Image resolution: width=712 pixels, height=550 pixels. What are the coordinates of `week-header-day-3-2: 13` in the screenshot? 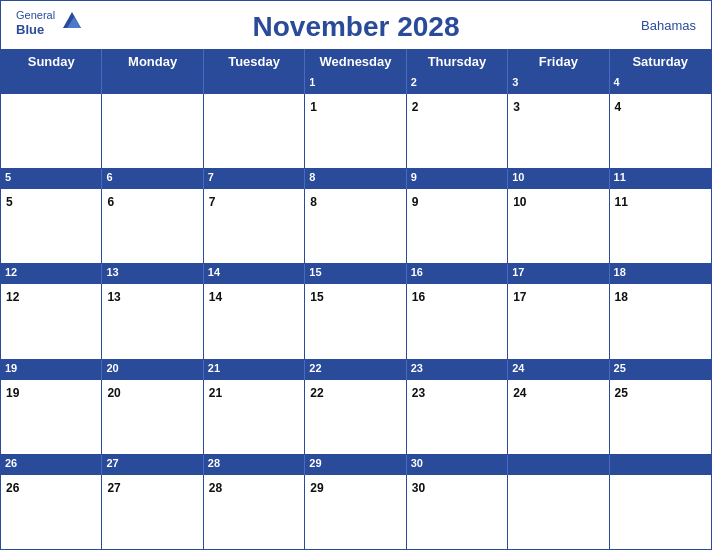 It's located at (152, 274).